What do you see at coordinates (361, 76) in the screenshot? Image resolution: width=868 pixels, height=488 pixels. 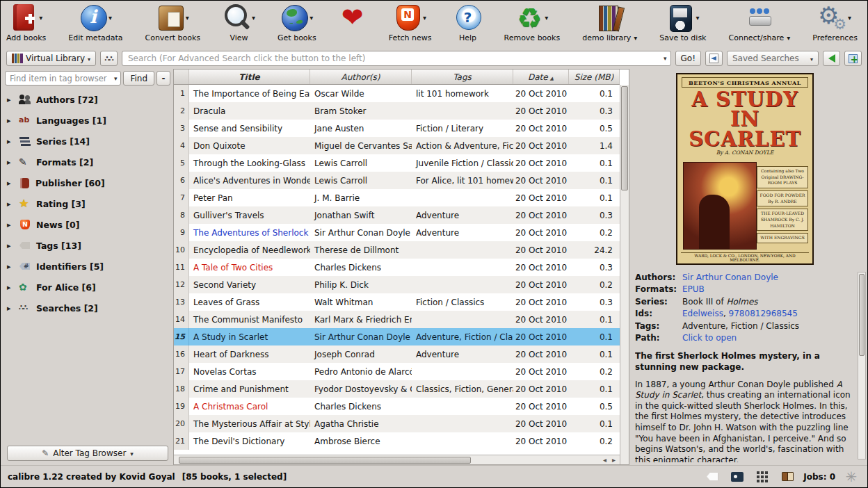 I see `column-header-authors: Author(s)` at bounding box center [361, 76].